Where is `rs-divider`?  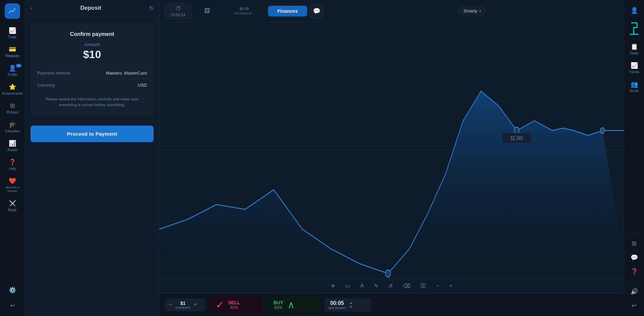
rs-divider is located at coordinates (634, 234).